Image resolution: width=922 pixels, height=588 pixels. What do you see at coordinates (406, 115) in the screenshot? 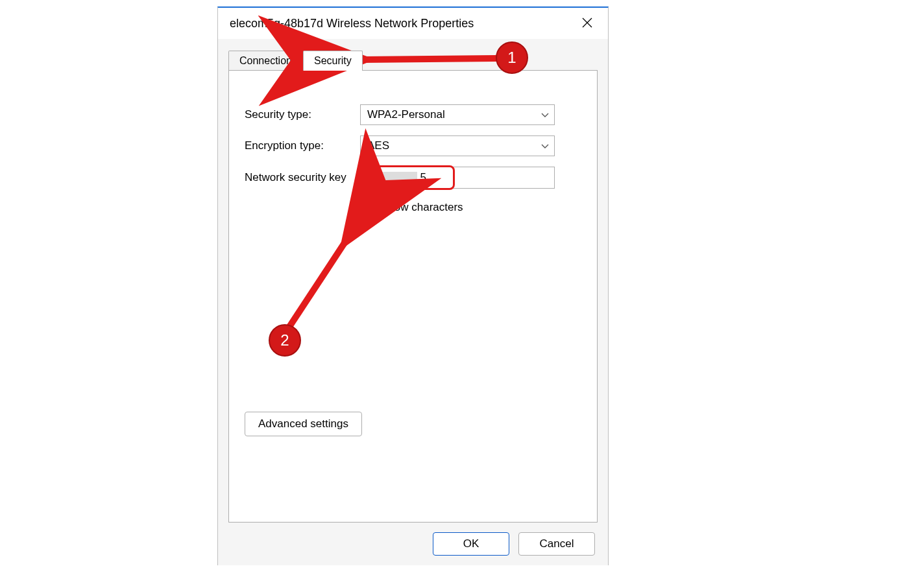
I see `security-type-value: WPA2-Personal` at bounding box center [406, 115].